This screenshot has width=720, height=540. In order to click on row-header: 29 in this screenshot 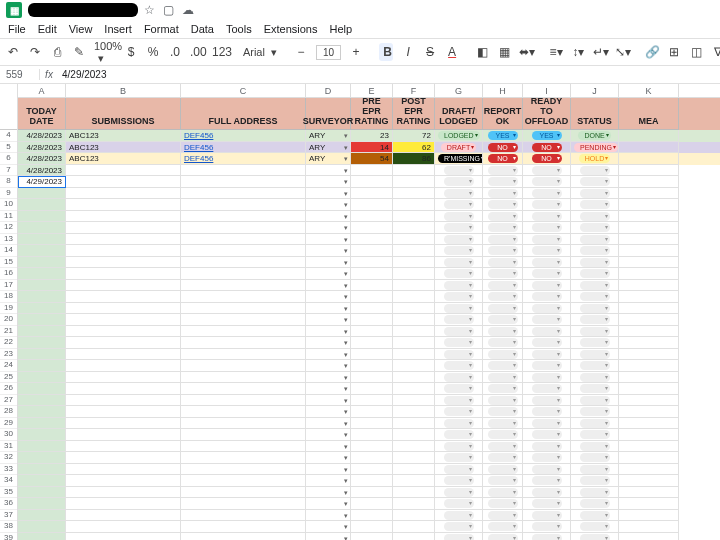, I will do `click(8, 424)`.